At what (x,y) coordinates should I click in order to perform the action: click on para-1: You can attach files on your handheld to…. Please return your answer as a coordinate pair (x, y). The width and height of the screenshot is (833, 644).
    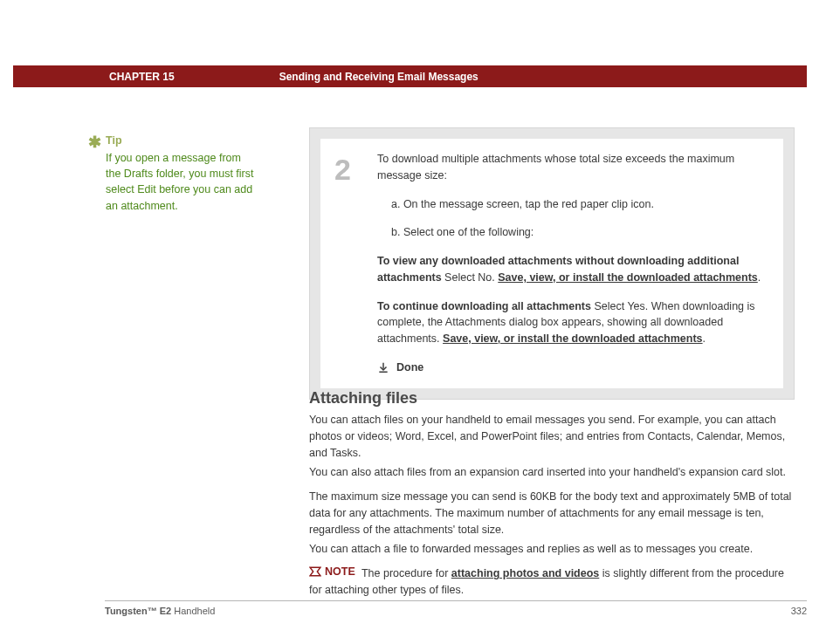
    Looking at the image, I should click on (552, 436).